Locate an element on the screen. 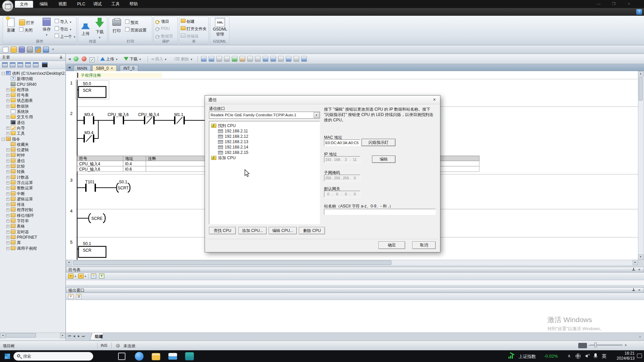  close-button: × is located at coordinates (629, 4).